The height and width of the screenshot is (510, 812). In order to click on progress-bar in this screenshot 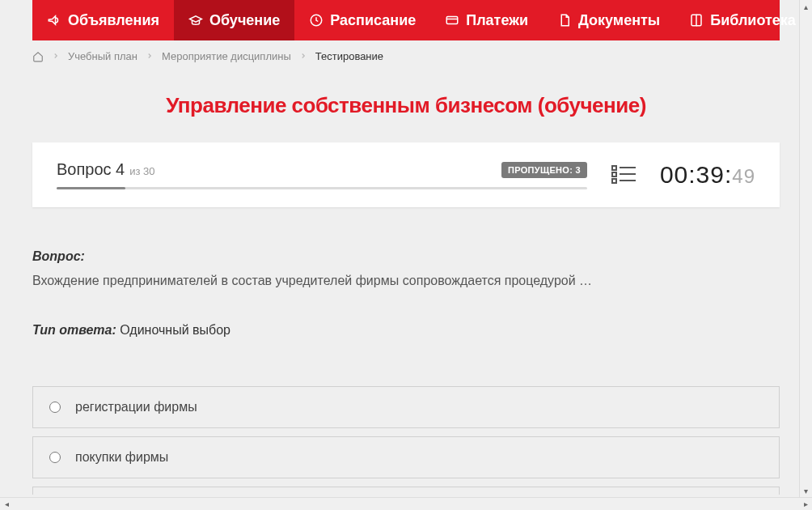, I will do `click(322, 188)`.